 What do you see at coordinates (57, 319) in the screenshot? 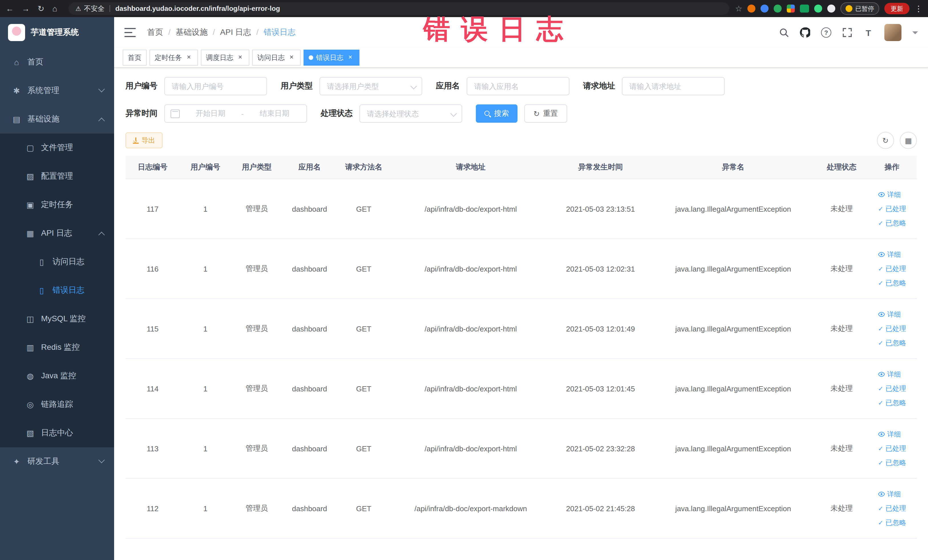
I see `sidebar-item-mysql-monitor: ◫MySQL 监控` at bounding box center [57, 319].